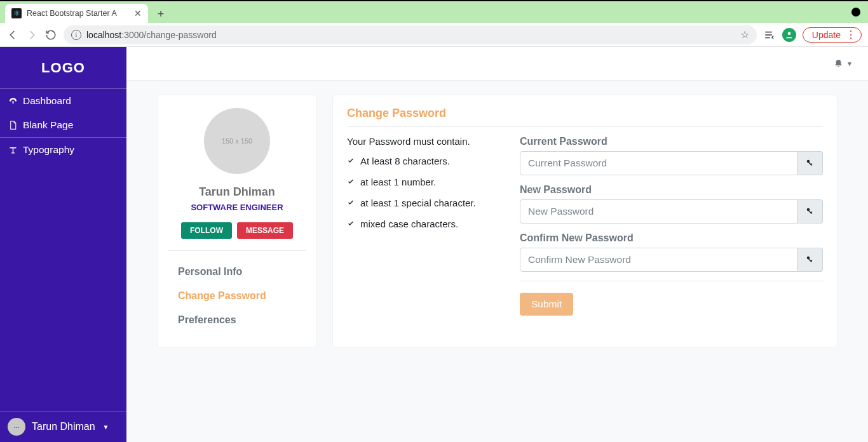 The width and height of the screenshot is (868, 442). I want to click on react-favicon-icon: ⚛, so click(17, 13).